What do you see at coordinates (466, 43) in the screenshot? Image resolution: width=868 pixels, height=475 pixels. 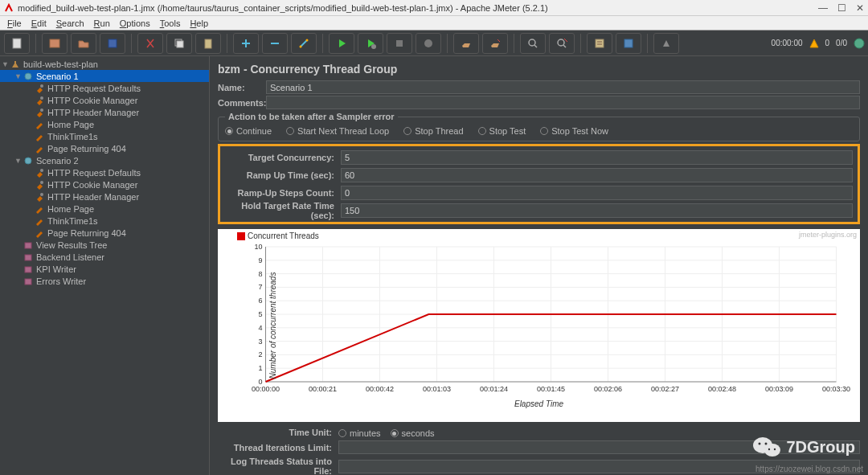 I see `clear-button` at bounding box center [466, 43].